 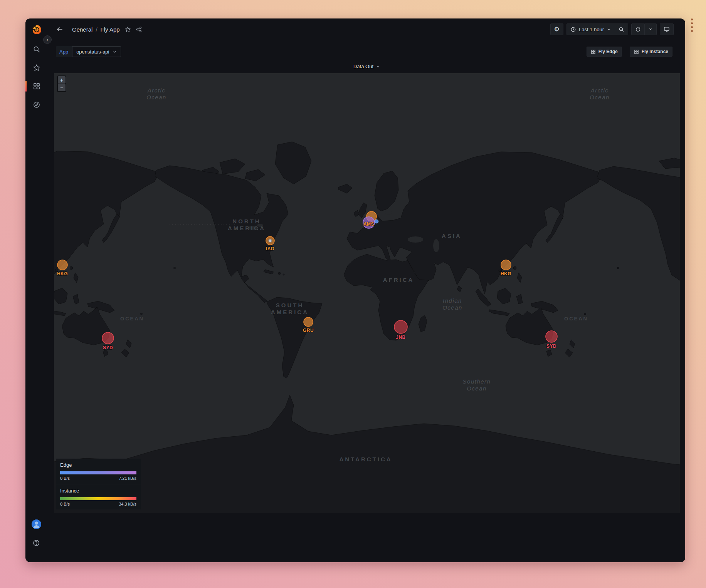 What do you see at coordinates (36, 290) in the screenshot?
I see `sidebar: ›` at bounding box center [36, 290].